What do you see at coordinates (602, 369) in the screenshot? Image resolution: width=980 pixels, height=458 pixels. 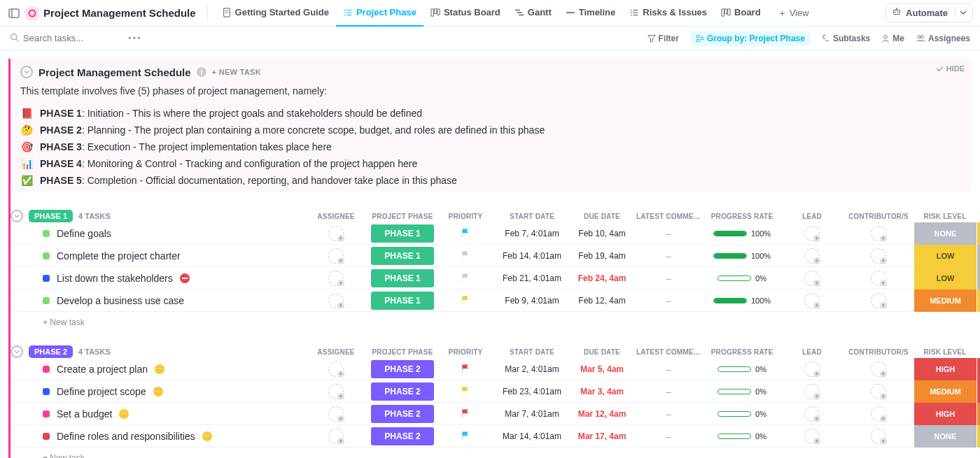 I see `due-date: Mar 5, 4am` at bounding box center [602, 369].